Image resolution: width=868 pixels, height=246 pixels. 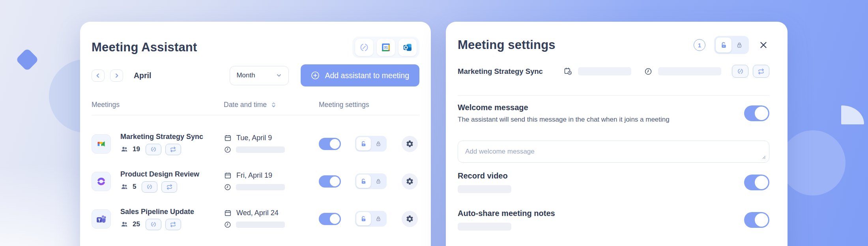 What do you see at coordinates (117, 76) in the screenshot?
I see `next-month-button` at bounding box center [117, 76].